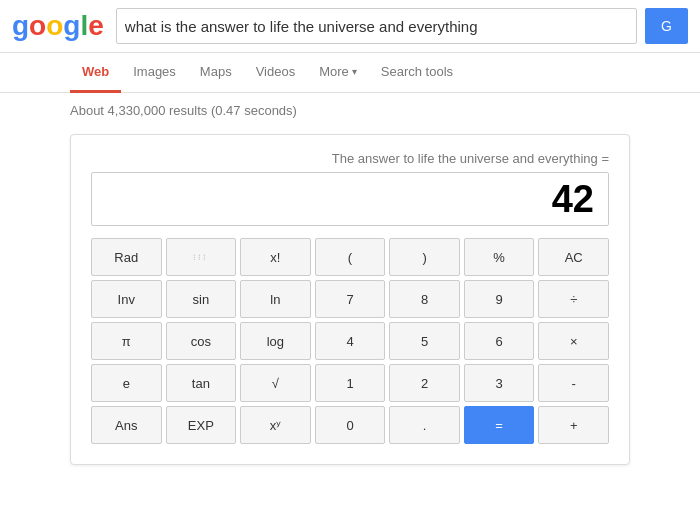 The image size is (700, 525). Describe the element at coordinates (350, 110) in the screenshot. I see `results-count: About 4,330,000 results (0.47 seconds)` at that location.